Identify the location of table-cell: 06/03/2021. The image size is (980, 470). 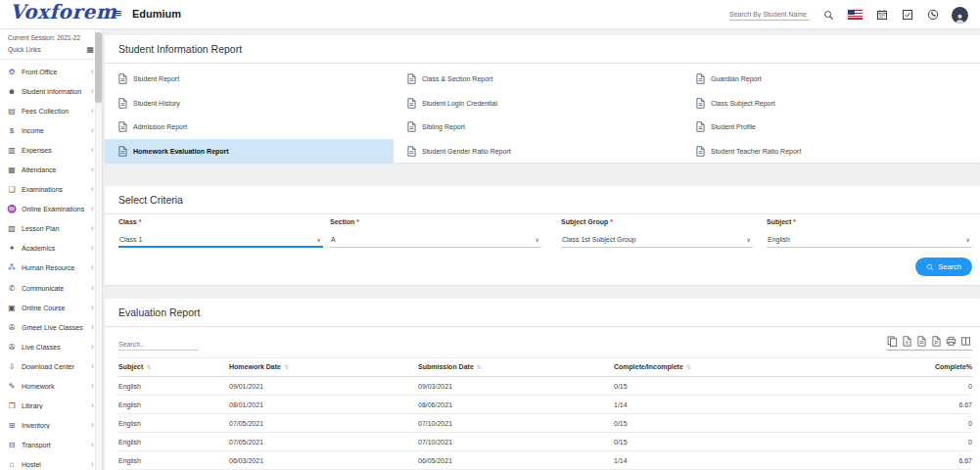
(323, 460).